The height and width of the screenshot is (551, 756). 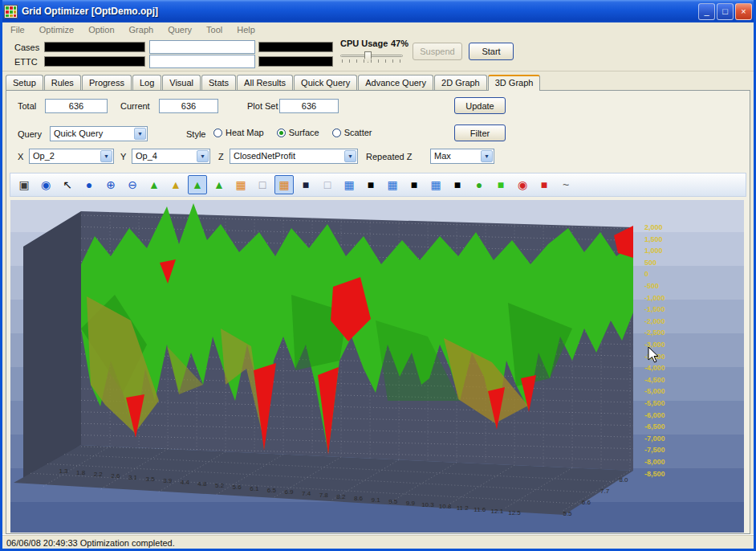 I want to click on update-button: Update, so click(x=480, y=106).